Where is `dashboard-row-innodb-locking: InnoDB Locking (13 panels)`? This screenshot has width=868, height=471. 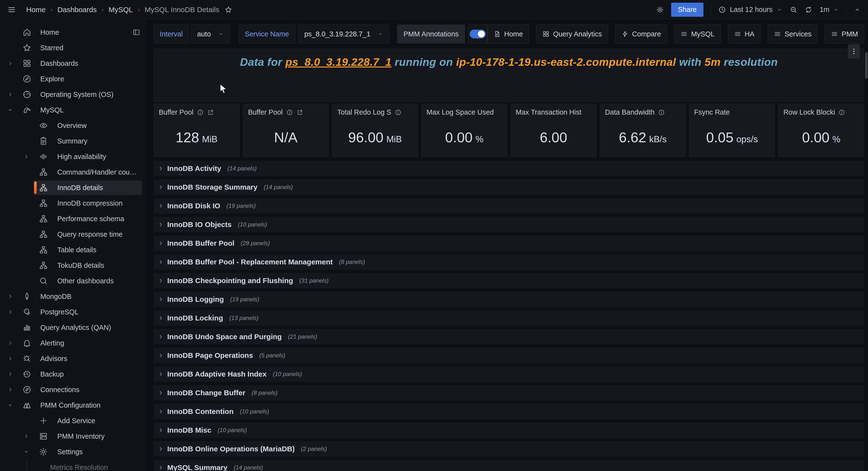
dashboard-row-innodb-locking: InnoDB Locking (13 panels) is located at coordinates (509, 318).